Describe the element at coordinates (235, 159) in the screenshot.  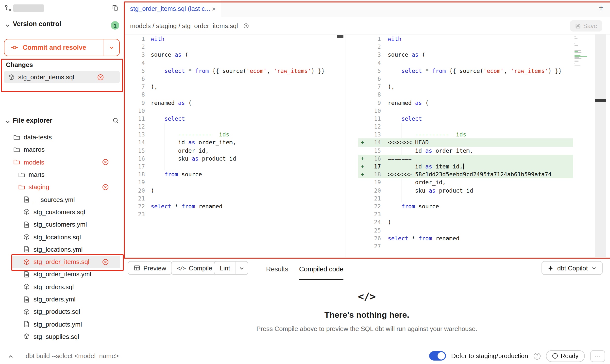
I see `code-line: 16 sku as product_id` at that location.